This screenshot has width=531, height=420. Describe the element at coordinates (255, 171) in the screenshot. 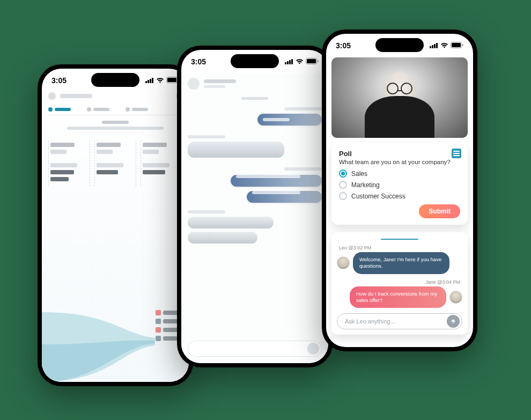

I see `message-list` at that location.